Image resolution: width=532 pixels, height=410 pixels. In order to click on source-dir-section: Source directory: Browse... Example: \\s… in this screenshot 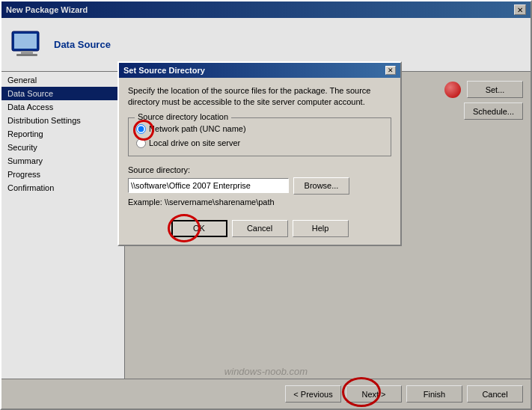, I will do `click(260, 186)`.